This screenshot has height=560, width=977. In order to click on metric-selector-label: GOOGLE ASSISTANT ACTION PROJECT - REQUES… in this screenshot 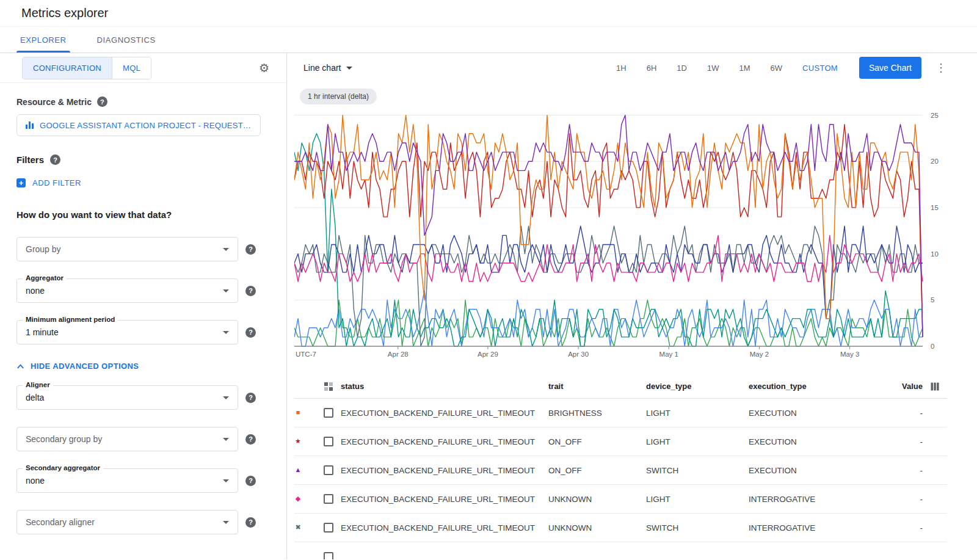, I will do `click(145, 126)`.